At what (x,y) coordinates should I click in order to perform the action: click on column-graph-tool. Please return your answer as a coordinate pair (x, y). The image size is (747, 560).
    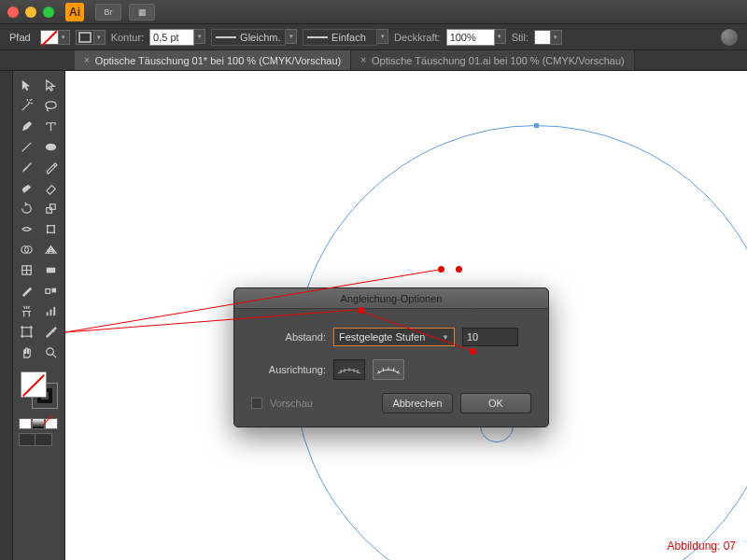
    Looking at the image, I should click on (51, 311).